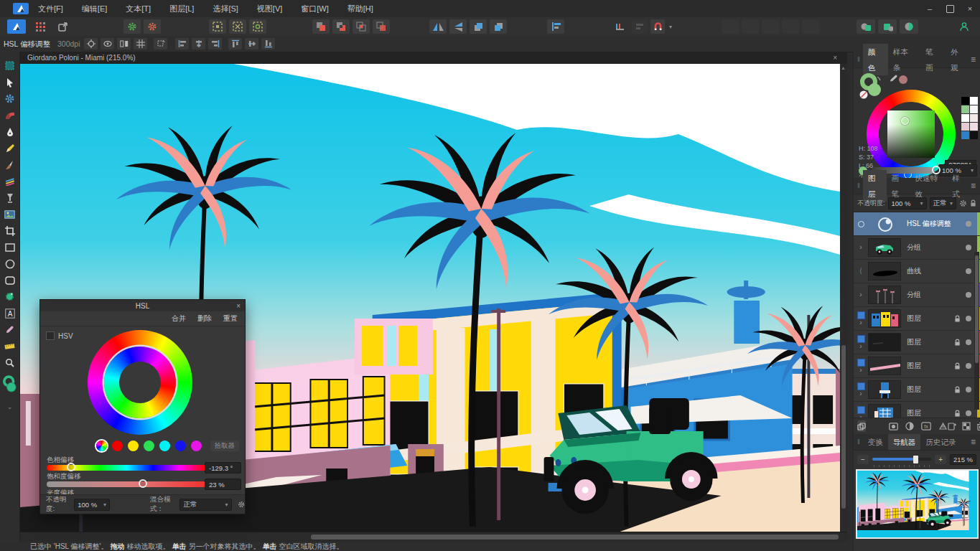 This screenshot has height=551, width=980. I want to click on fx-icon: fx, so click(926, 426).